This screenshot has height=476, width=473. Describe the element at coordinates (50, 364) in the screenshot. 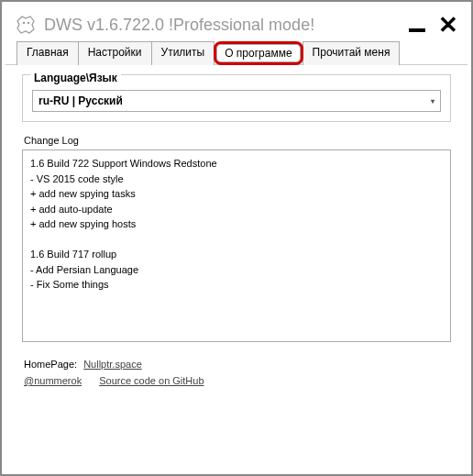

I see `homepage-label: HomePage:` at that location.